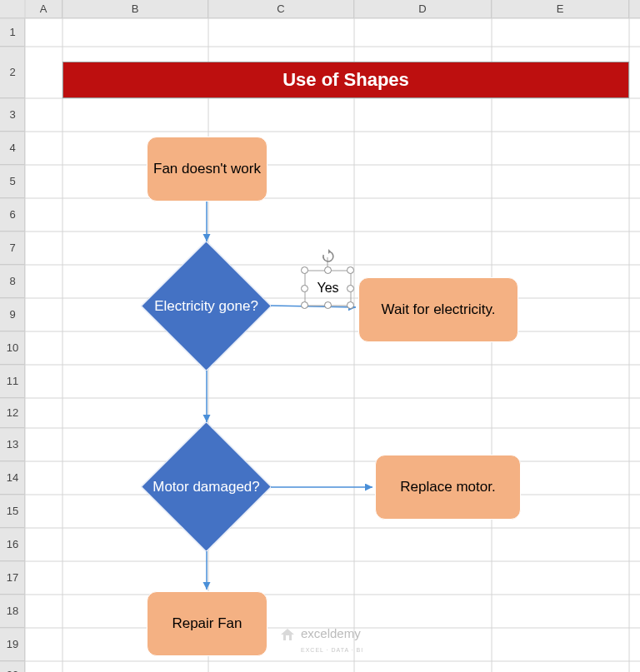 This screenshot has width=640, height=672. Describe the element at coordinates (305, 288) in the screenshot. I see `resize-handle-w` at that location.